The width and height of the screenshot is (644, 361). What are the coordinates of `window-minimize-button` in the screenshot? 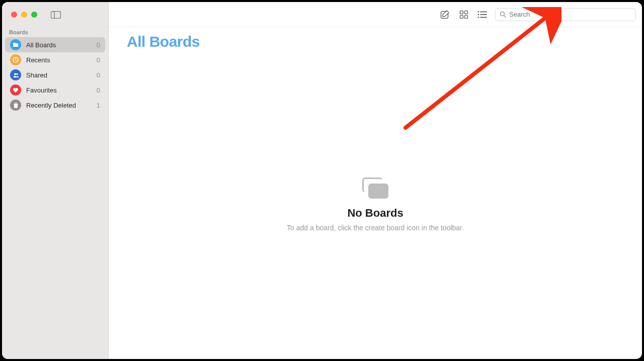 It's located at (24, 15).